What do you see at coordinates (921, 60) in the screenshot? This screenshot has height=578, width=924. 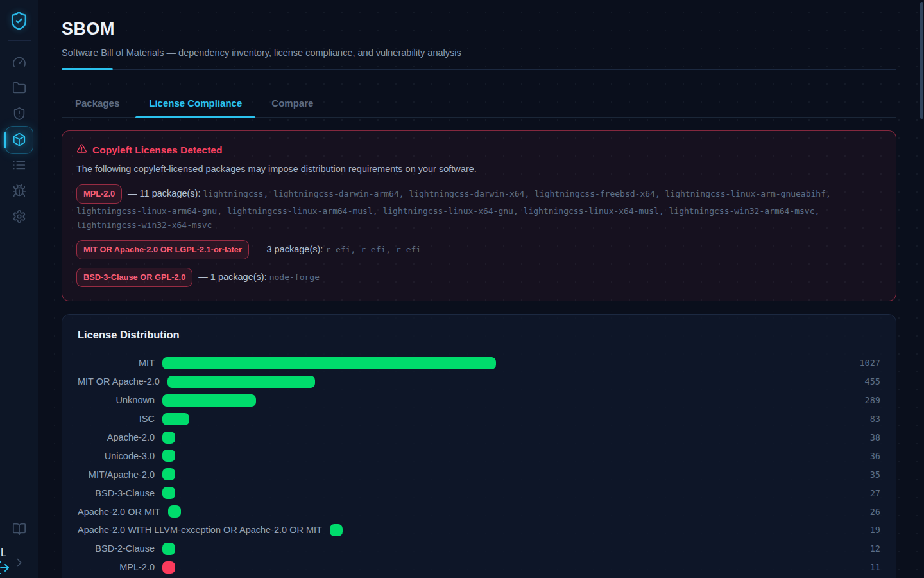 I see `vertical-scrollbar` at bounding box center [921, 60].